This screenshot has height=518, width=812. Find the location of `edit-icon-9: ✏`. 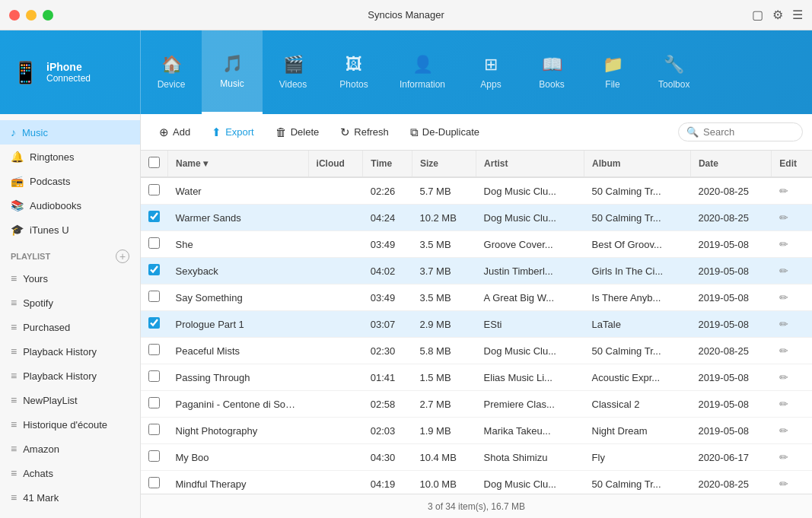

edit-icon-9: ✏ is located at coordinates (784, 431).